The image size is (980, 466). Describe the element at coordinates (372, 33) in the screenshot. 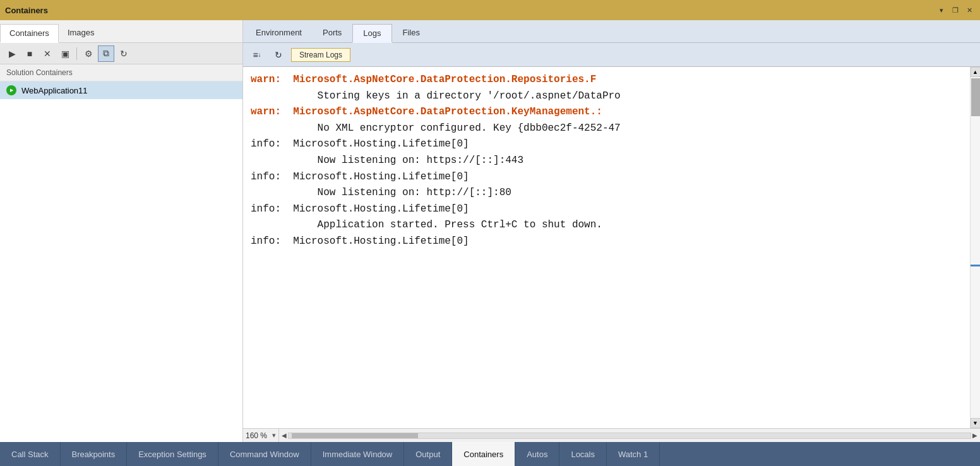

I see `right-tab-logs: Logs` at that location.